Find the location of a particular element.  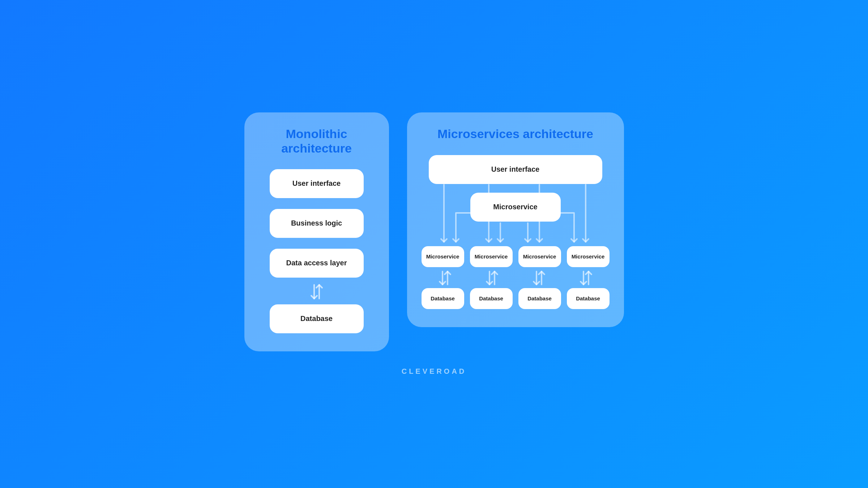

microservices-title: Microservices architecture is located at coordinates (516, 134).